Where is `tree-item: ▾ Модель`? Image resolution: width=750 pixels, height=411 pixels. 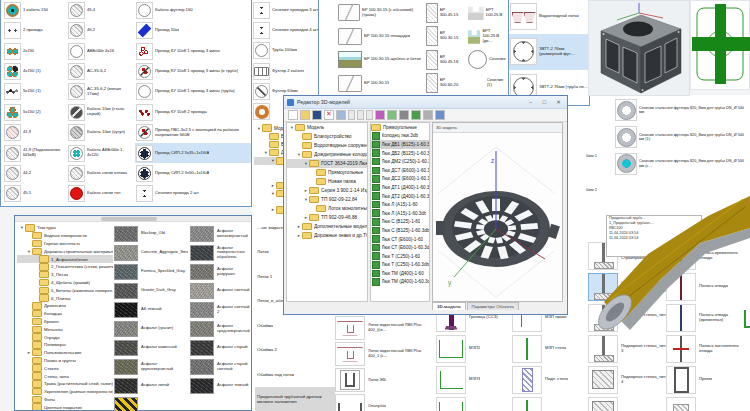 tree-item: ▾ Модель is located at coordinates (327, 128).